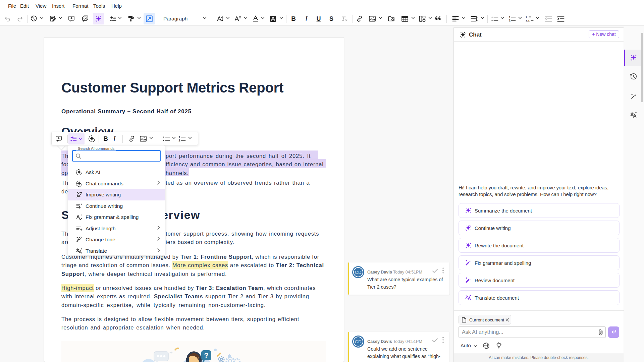 Image resolution: width=644 pixels, height=362 pixels. I want to click on svg-text: 1., so click(527, 17).